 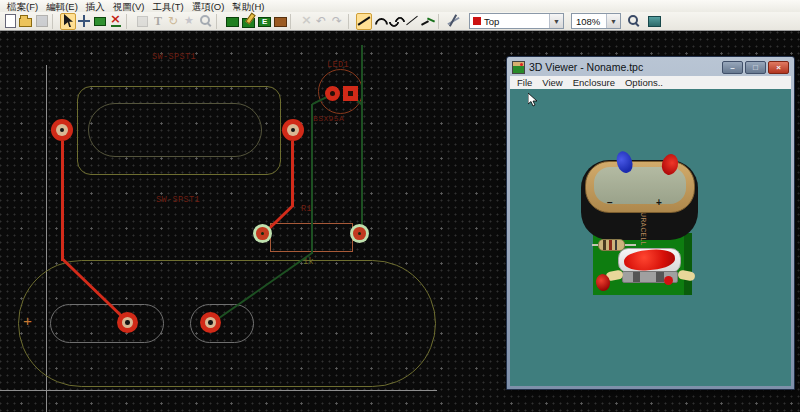 What do you see at coordinates (248, 6) in the screenshot?
I see `main-menu-item-6: 幫助(H)` at bounding box center [248, 6].